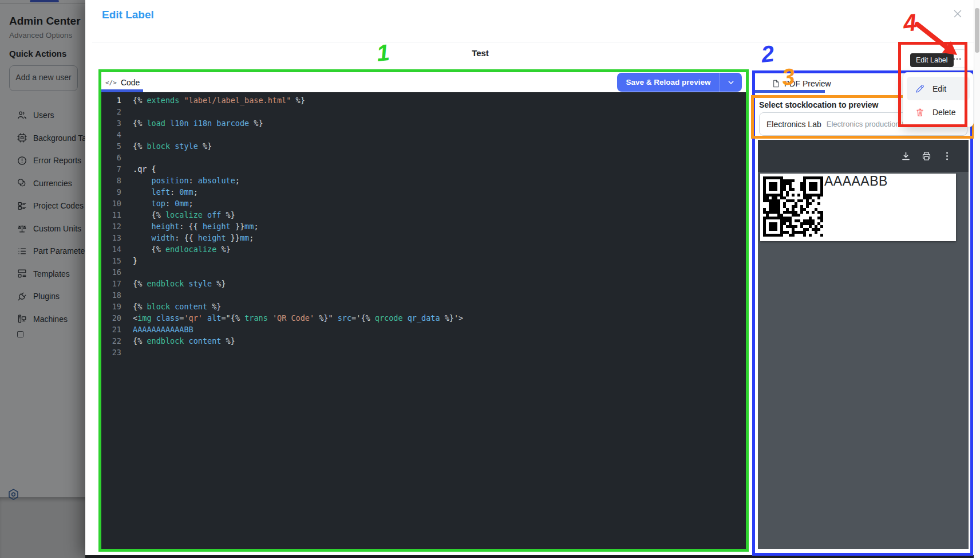 The width and height of the screenshot is (980, 558). What do you see at coordinates (532, 557) in the screenshot?
I see `bottom-edge` at bounding box center [532, 557].